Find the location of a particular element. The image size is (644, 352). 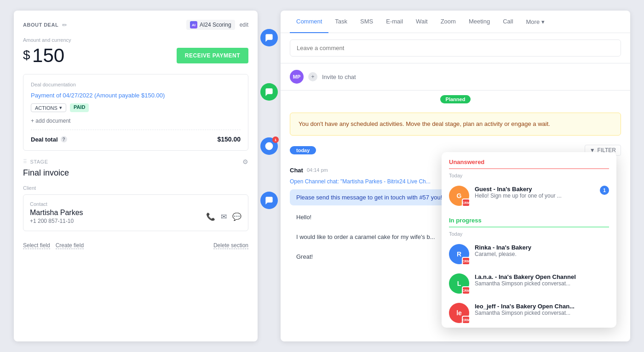

client-label: Client is located at coordinates (136, 188).